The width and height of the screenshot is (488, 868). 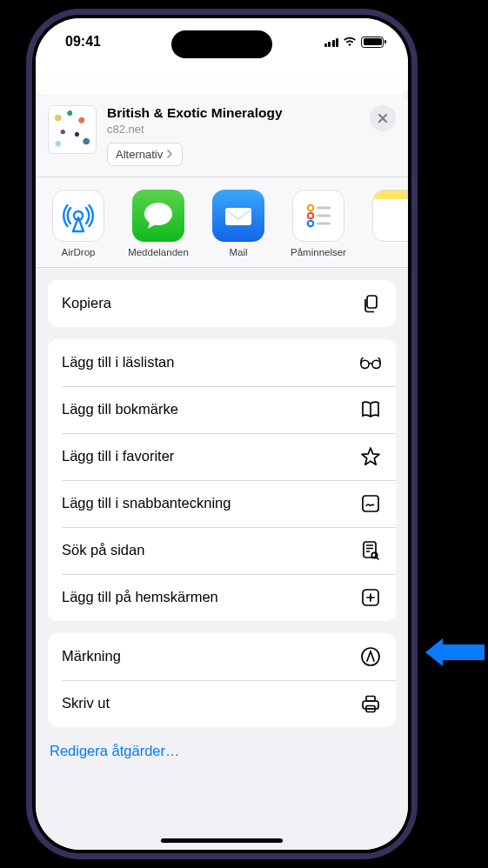 I want to click on airdrop-icon, so click(x=78, y=216).